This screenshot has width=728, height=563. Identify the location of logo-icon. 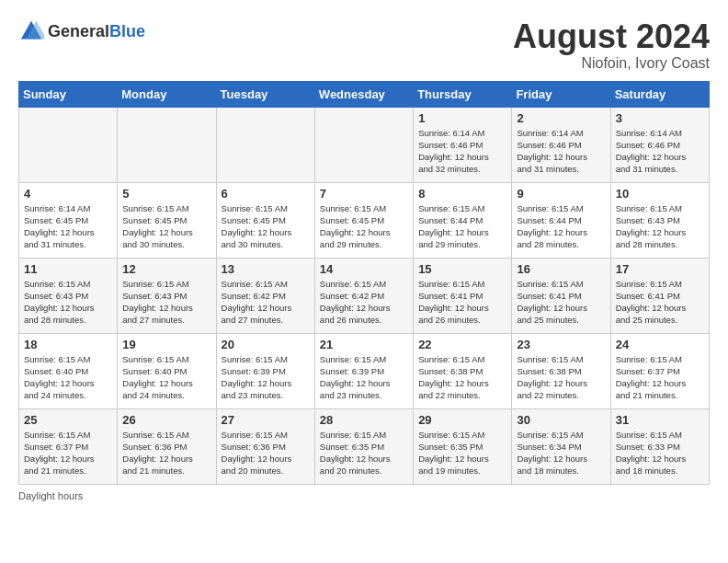
(31, 31).